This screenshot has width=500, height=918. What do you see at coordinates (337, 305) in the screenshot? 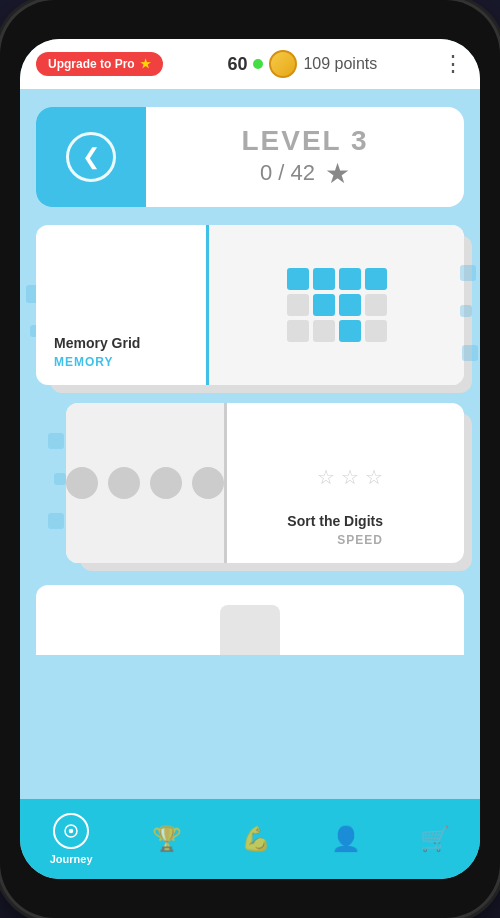
I see `memory-grid-pattern` at bounding box center [337, 305].